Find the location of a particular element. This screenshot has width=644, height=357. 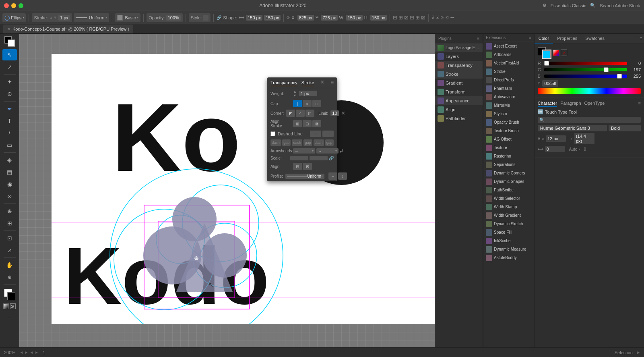

plugin-stylism: Stylism is located at coordinates (509, 114).